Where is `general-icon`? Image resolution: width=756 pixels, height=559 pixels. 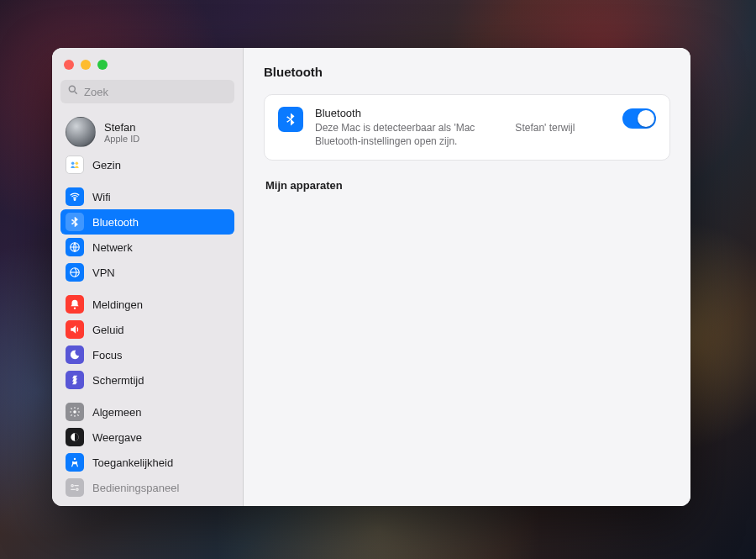 general-icon is located at coordinates (75, 412).